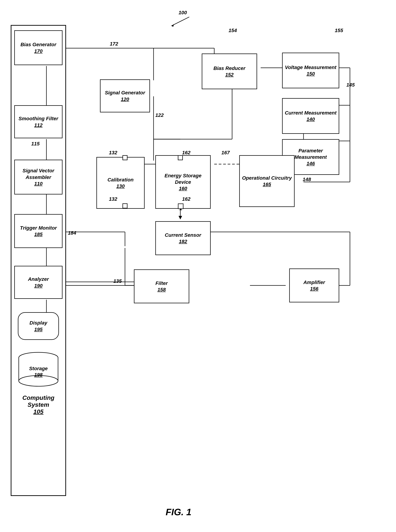  Describe the element at coordinates (162, 283) in the screenshot. I see `filter-label: Filter` at that location.